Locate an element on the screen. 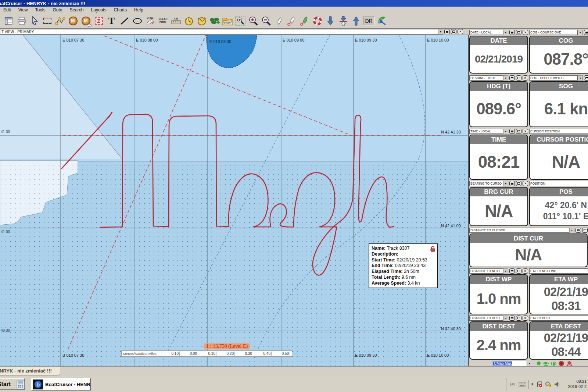 The height and width of the screenshot is (392, 588). radar-icon is located at coordinates (381, 21).